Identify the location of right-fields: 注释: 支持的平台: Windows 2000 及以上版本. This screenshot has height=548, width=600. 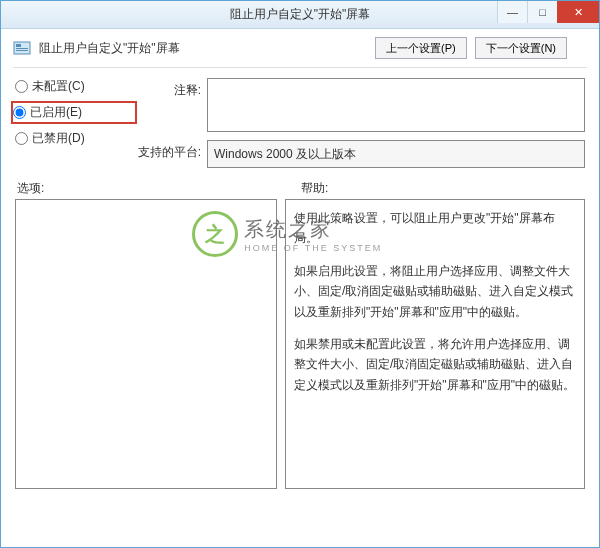
(360, 123).